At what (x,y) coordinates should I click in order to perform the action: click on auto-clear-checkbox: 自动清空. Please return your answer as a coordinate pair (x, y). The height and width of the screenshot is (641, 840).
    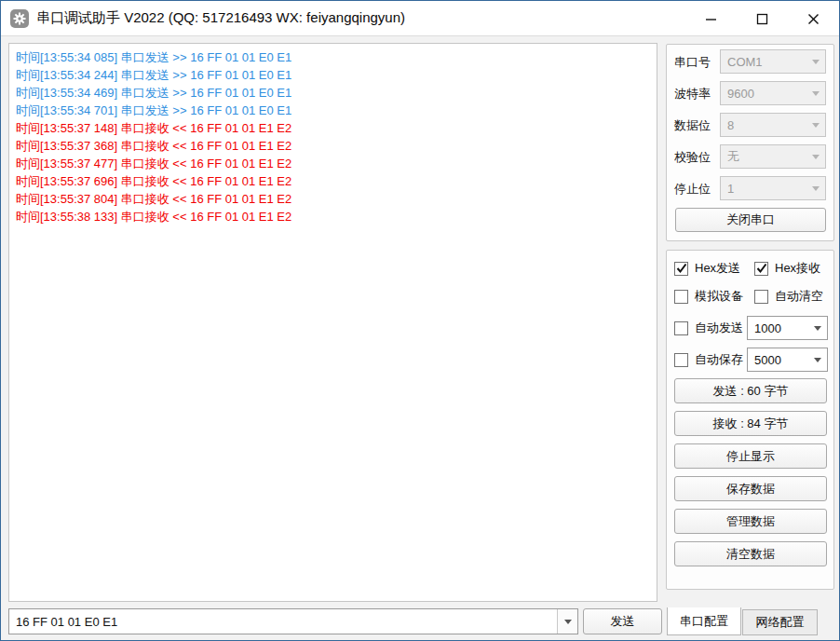
    Looking at the image, I should click on (789, 296).